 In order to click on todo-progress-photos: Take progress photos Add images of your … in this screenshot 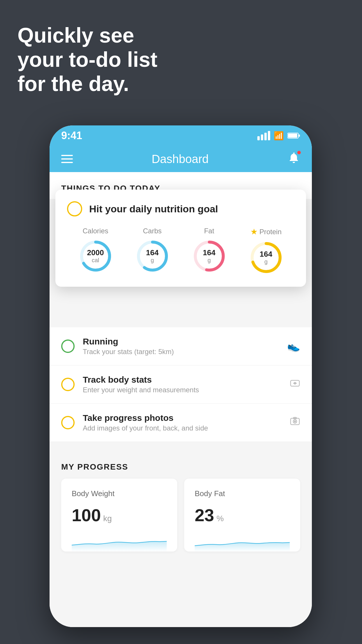, I will do `click(181, 423)`.